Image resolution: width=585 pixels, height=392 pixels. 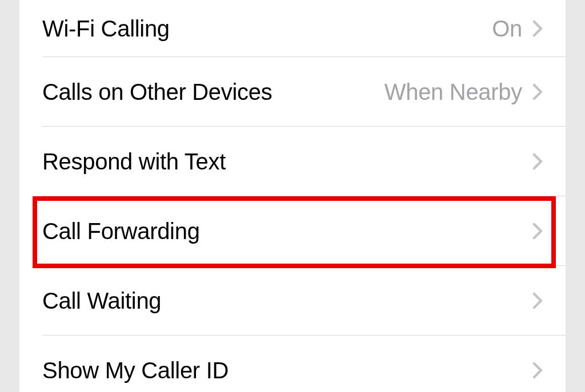 I want to click on call-forwarding-label: Call Forwarding, so click(x=282, y=232).